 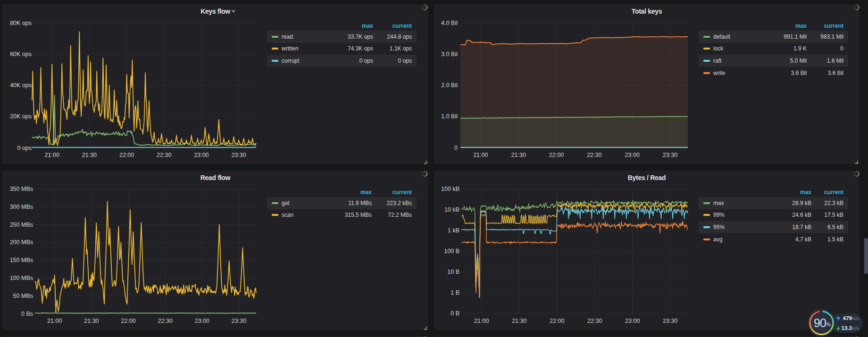 I want to click on svg-text: 100 B, so click(x=452, y=251).